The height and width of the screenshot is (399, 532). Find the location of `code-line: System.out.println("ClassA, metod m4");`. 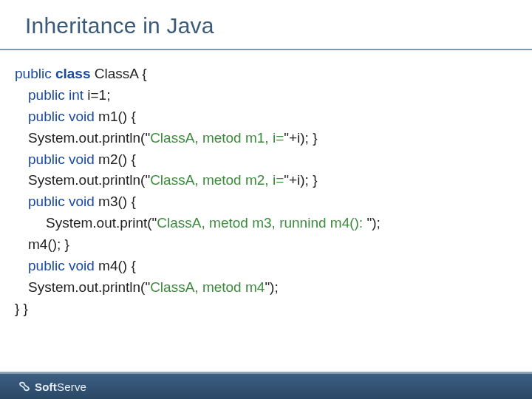

code-line: System.out.println("ClassA, metod m4"); is located at coordinates (273, 288).